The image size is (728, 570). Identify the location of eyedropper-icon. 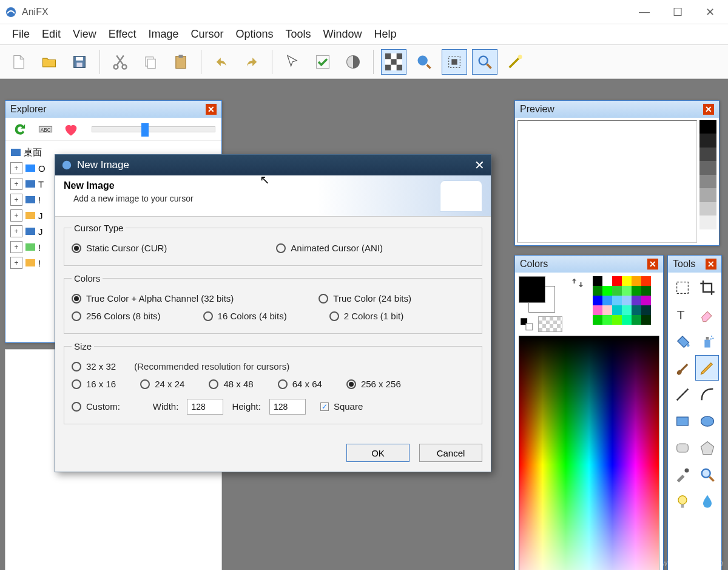
(682, 475).